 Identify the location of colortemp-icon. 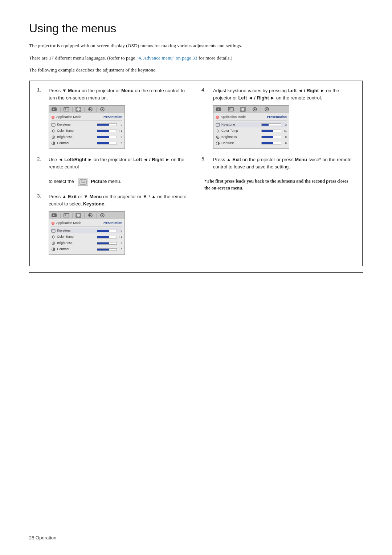
(53, 131).